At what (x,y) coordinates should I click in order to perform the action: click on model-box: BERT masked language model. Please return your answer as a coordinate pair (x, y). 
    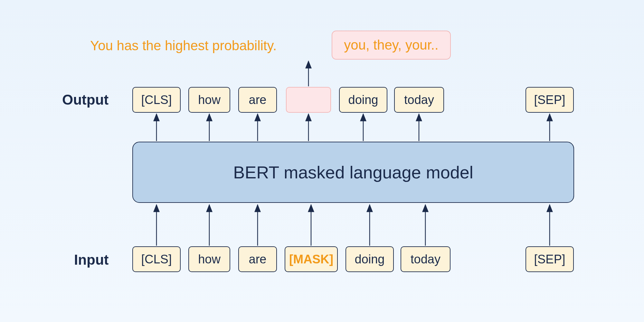
    Looking at the image, I should click on (353, 172).